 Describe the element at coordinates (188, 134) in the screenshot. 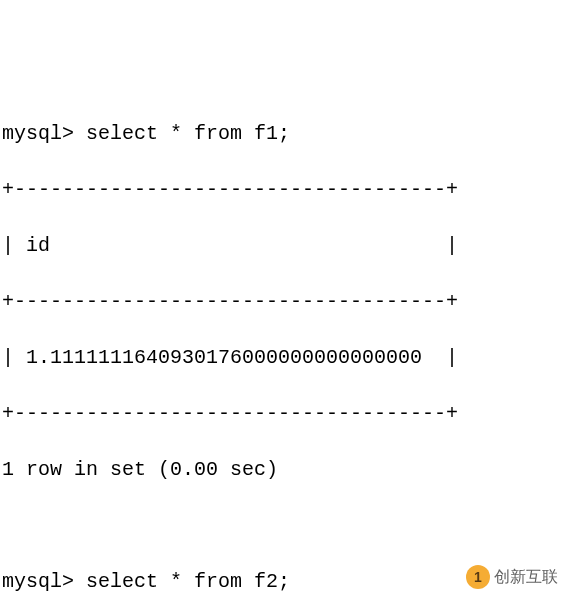

I see `sql-command-1: select * from f1;` at that location.